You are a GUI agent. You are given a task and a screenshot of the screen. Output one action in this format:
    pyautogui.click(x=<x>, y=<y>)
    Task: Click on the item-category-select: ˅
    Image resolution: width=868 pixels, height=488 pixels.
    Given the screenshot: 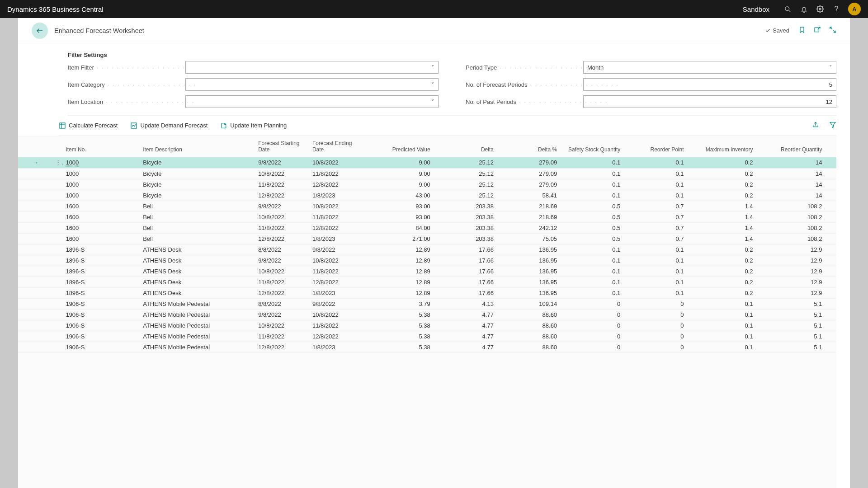 What is the action you would take?
    pyautogui.click(x=312, y=84)
    